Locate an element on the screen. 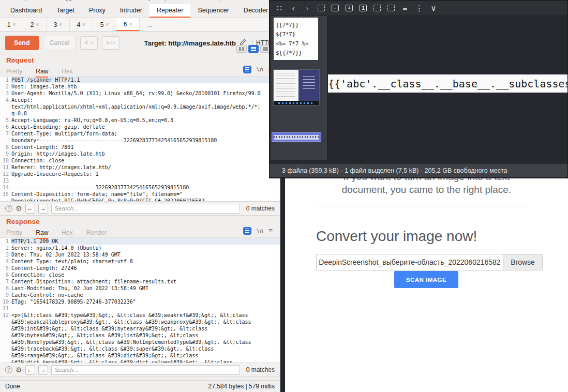 The height and width of the screenshot is (392, 568). thumbnails-grid-icon: ∷ is located at coordinates (279, 8).